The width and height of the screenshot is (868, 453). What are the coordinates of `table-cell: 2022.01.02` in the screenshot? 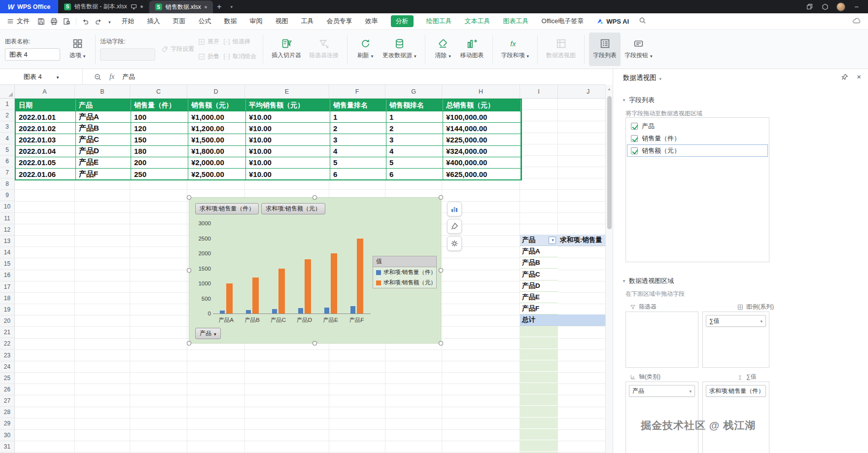 It's located at (46, 128).